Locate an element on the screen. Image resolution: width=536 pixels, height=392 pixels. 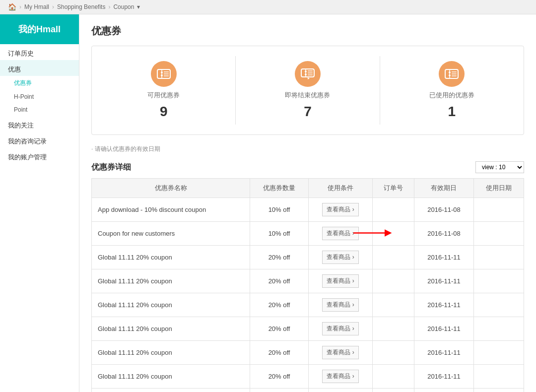
sidebar-sub-coupon: 优惠券 is located at coordinates (40, 83).